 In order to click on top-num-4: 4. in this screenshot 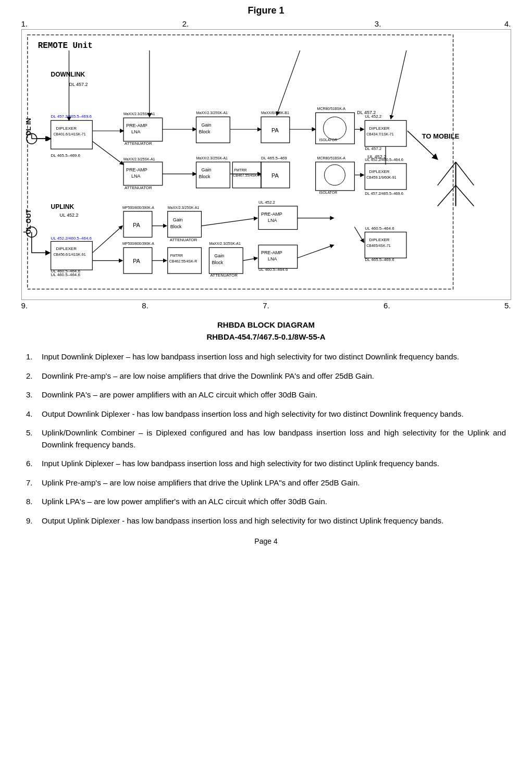, I will do `click(508, 24)`.